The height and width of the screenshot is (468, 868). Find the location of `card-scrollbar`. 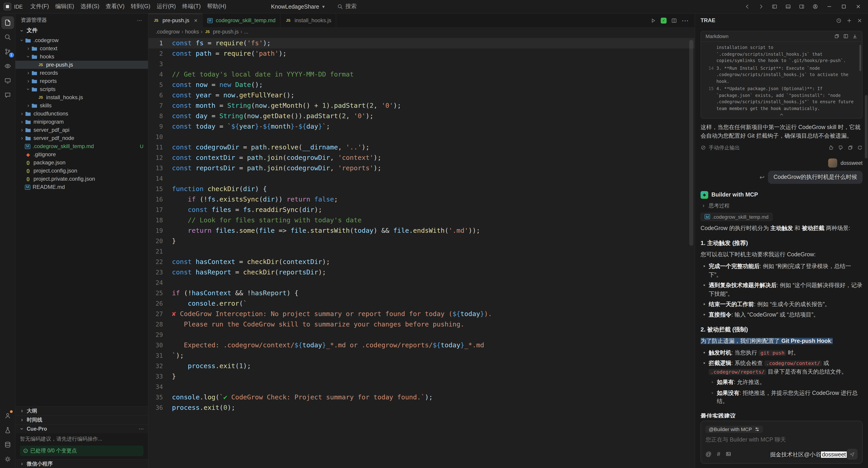

card-scrollbar is located at coordinates (860, 58).